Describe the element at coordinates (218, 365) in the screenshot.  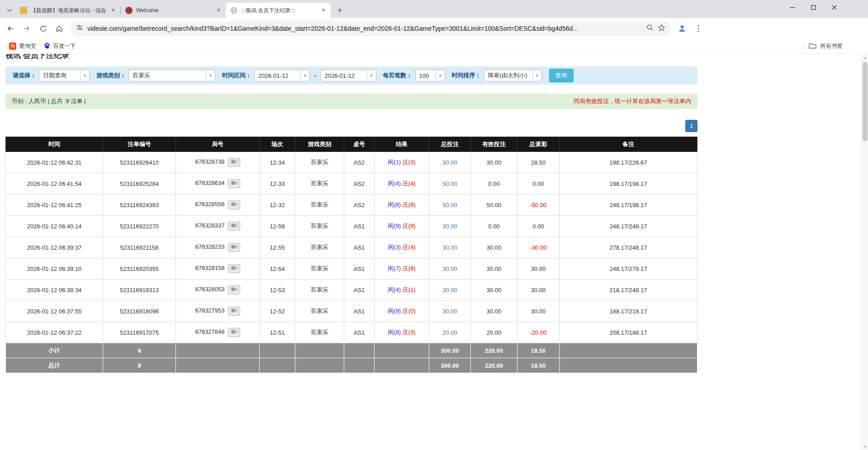
I see `total-row-cell` at that location.